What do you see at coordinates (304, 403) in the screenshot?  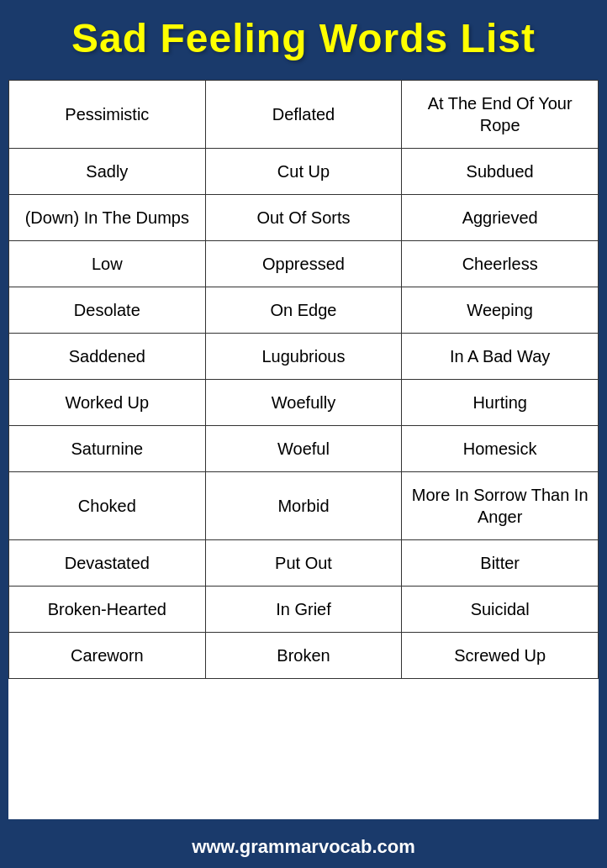 I see `table-row: Worked UpWoefullyHurting` at bounding box center [304, 403].